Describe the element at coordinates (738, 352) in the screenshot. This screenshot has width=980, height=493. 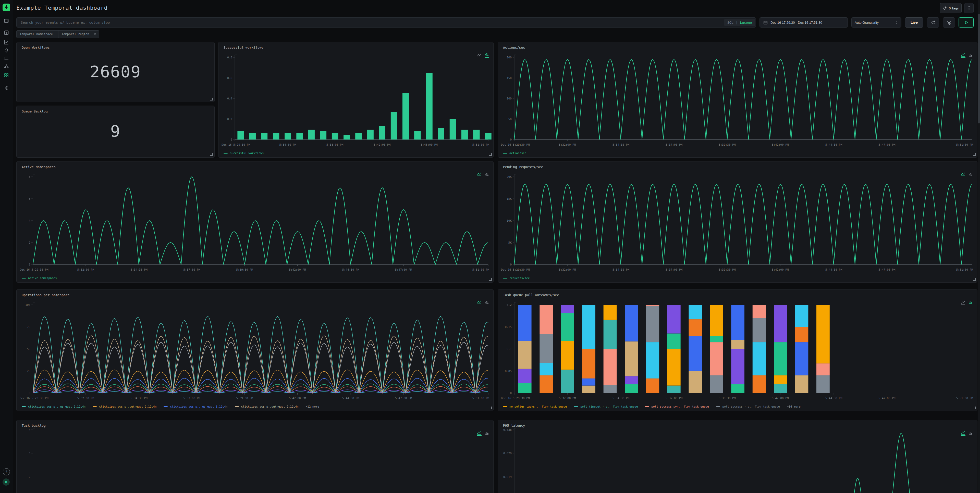
I see `task-queue-poll-outcomes-chart: 0.20.150.10.050Dec 16 5:29:30 PM5:32:00 …` at that location.